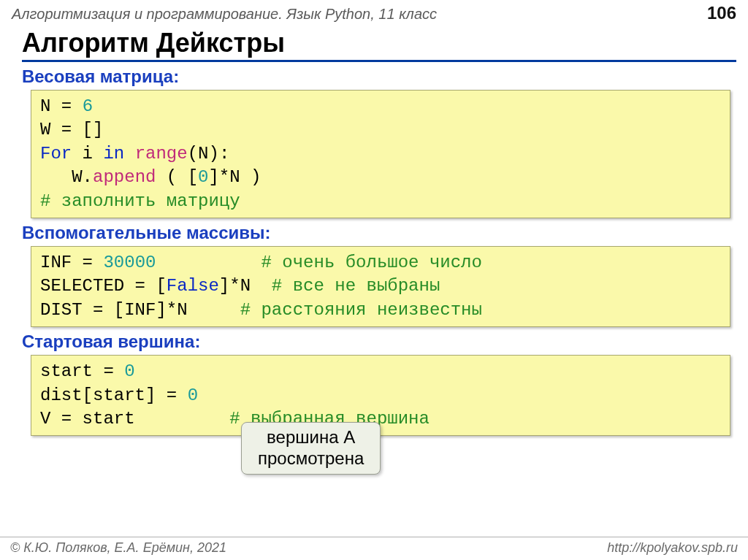 Image resolution: width=748 pixels, height=560 pixels. I want to click on code-function: range, so click(161, 153).